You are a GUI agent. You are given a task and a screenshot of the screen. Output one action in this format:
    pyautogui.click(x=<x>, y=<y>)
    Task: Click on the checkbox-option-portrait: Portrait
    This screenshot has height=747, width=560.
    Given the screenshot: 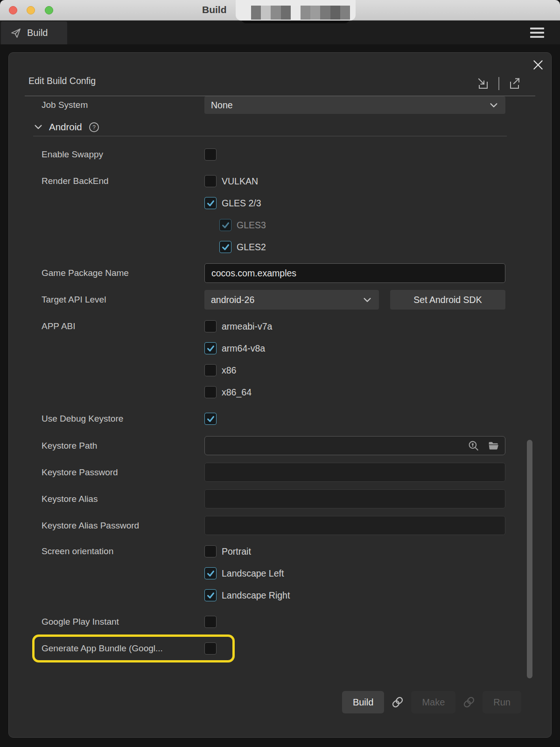 What is the action you would take?
    pyautogui.click(x=355, y=551)
    